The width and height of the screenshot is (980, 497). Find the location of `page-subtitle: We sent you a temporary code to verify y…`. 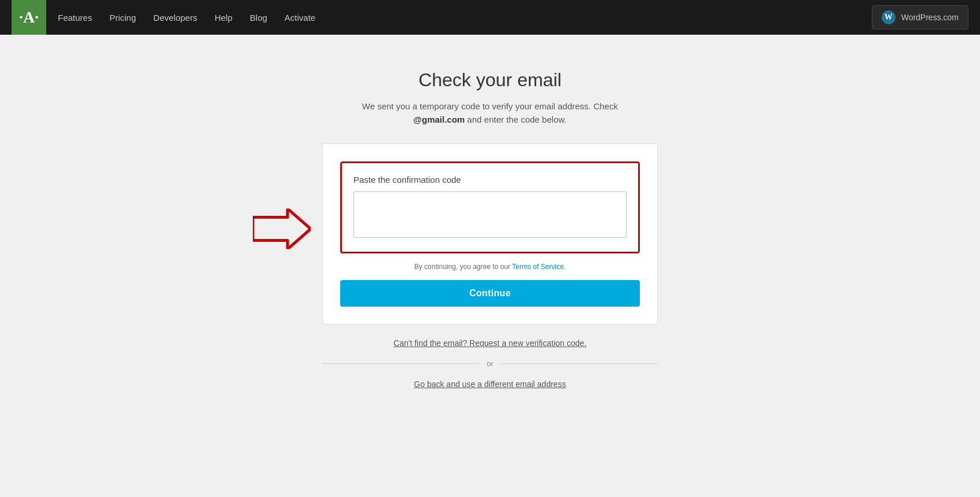

page-subtitle: We sent you a temporary code to verify y… is located at coordinates (490, 113).